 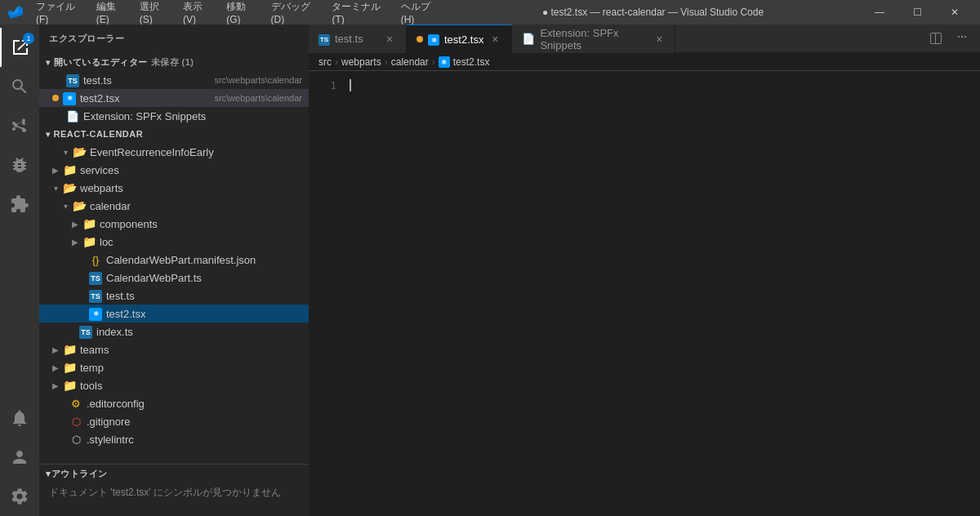 What do you see at coordinates (174, 314) in the screenshot?
I see `tree-item-test2-tsx: ⚛ test2.tsx` at bounding box center [174, 314].